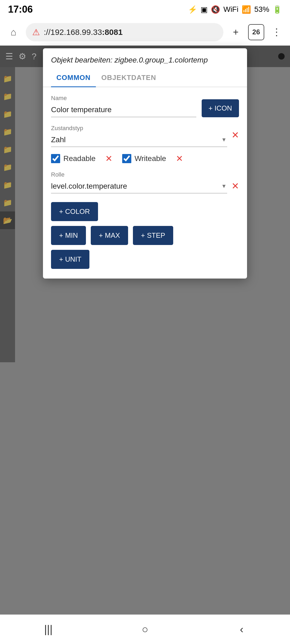  What do you see at coordinates (127, 159) in the screenshot?
I see `writeable-checkbox` at bounding box center [127, 159].